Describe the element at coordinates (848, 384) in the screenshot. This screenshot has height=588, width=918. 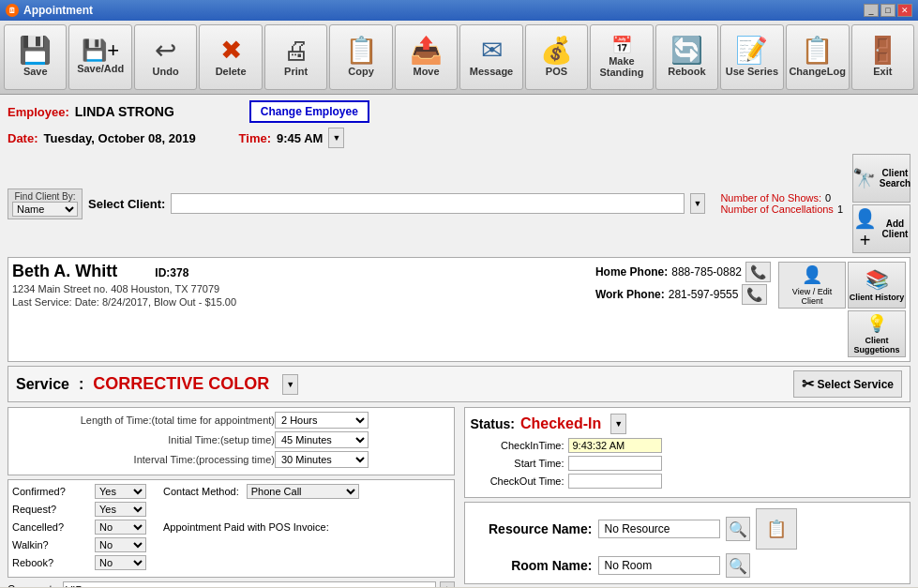
I see `select-service-button: ✂ Select Service` at that location.